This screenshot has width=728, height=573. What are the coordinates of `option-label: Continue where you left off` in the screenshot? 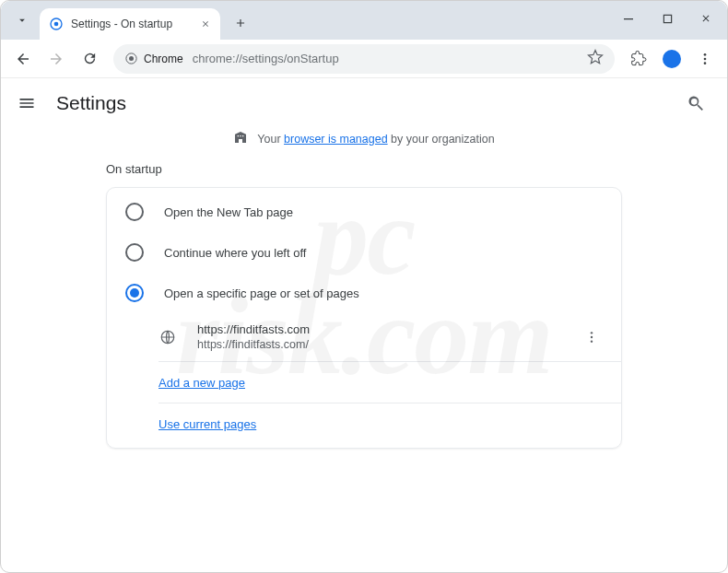 It's located at (235, 252).